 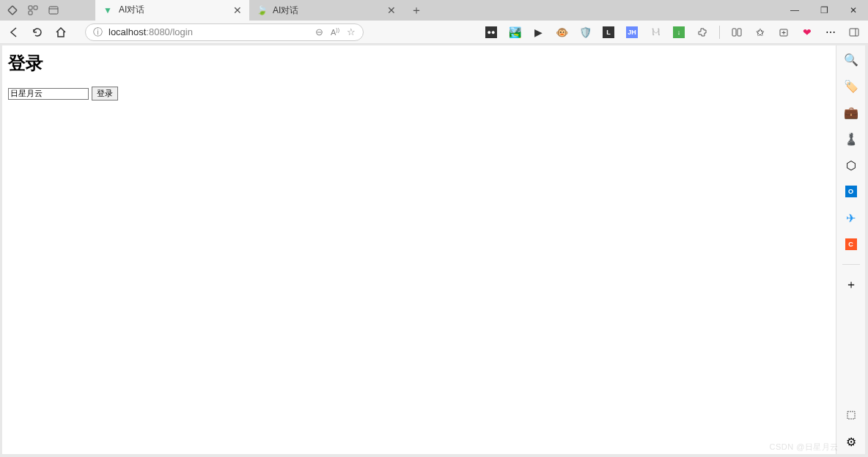 What do you see at coordinates (585, 32) in the screenshot?
I see `ext-icon-5: 🛡️` at bounding box center [585, 32].